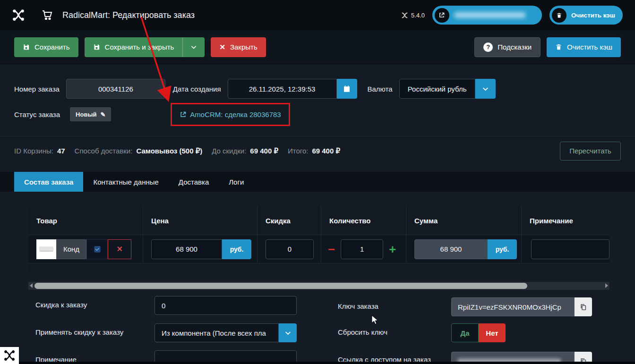 The width and height of the screenshot is (635, 364). I want to click on product-select-checkbox, so click(97, 249).